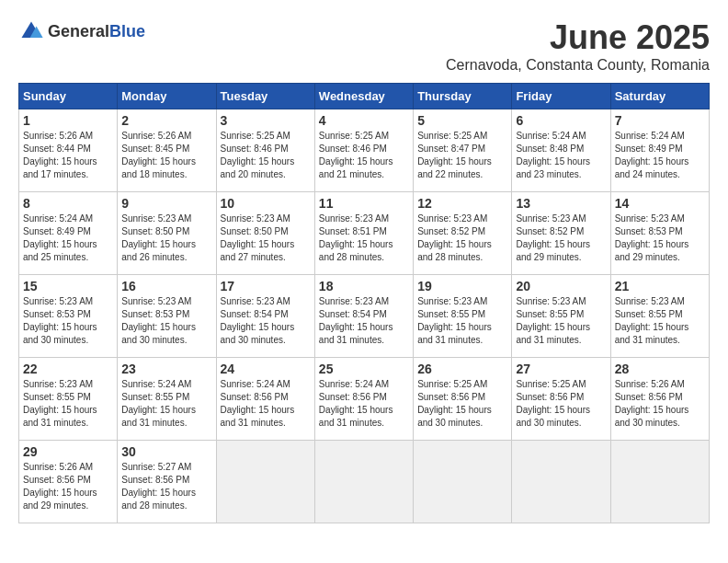  What do you see at coordinates (660, 286) in the screenshot?
I see `day-number: 21` at bounding box center [660, 286].